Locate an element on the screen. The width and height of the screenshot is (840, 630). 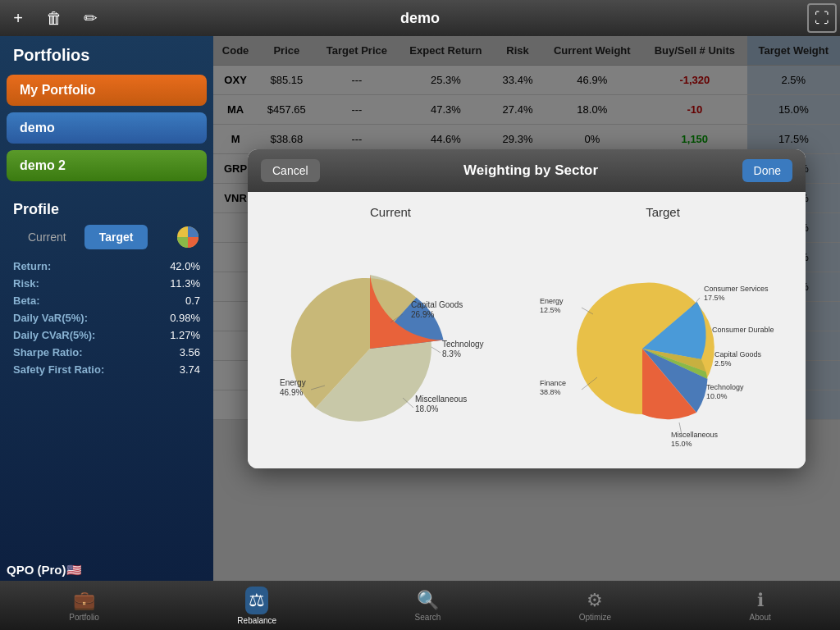
current-pie-chart: Capital Goods 26.9% Technology 8.3% Misc… is located at coordinates (390, 340).